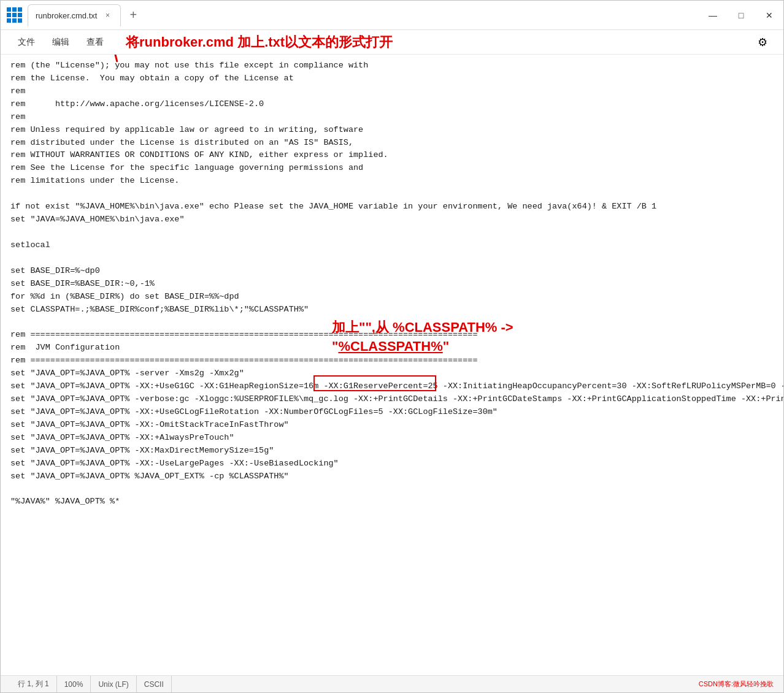  Describe the element at coordinates (15, 15) in the screenshot. I see `grid-icon` at that location.